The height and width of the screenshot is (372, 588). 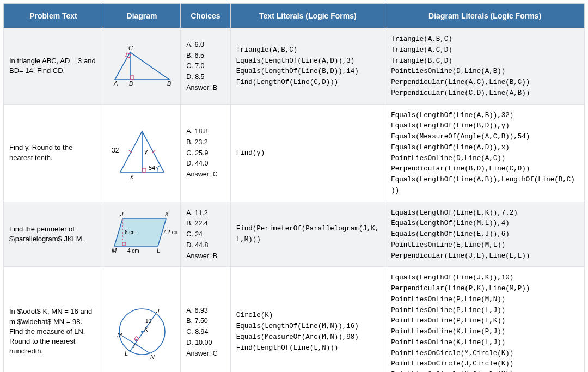 What do you see at coordinates (206, 234) in the screenshot?
I see `choices-cell: A. 11.2 B. 22.4 C. 24 D. 44.8 Answer: B` at bounding box center [206, 234].